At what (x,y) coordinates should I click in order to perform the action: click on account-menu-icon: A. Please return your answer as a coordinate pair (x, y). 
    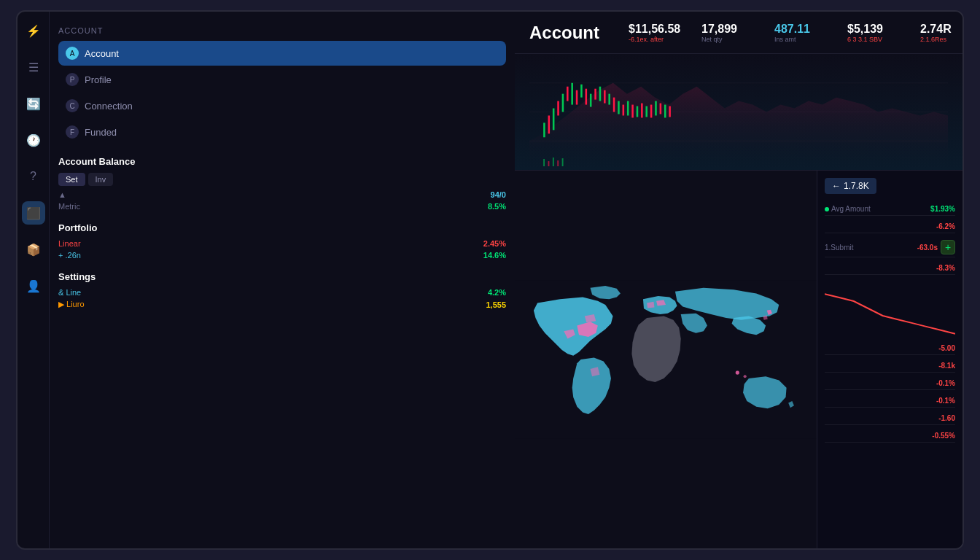
    Looking at the image, I should click on (72, 53).